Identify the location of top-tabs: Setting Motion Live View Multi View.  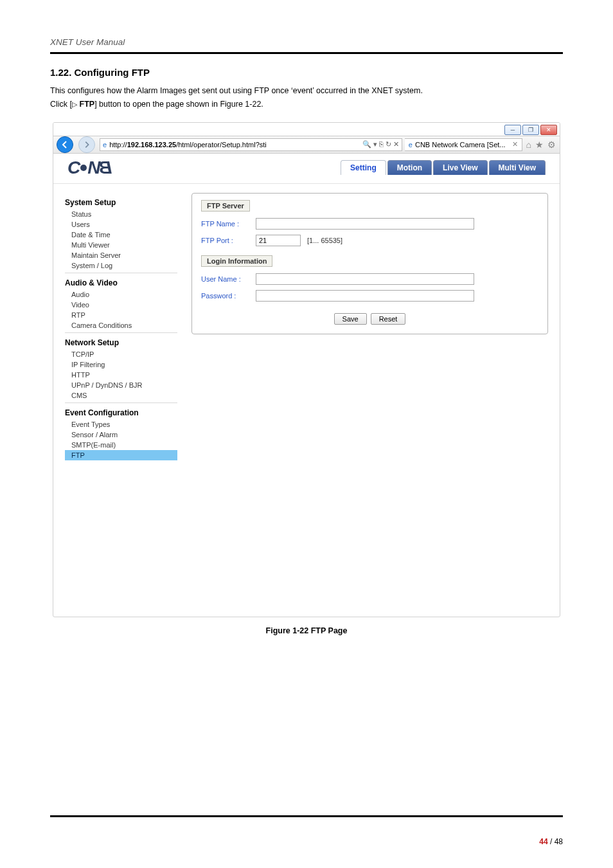
(442, 167).